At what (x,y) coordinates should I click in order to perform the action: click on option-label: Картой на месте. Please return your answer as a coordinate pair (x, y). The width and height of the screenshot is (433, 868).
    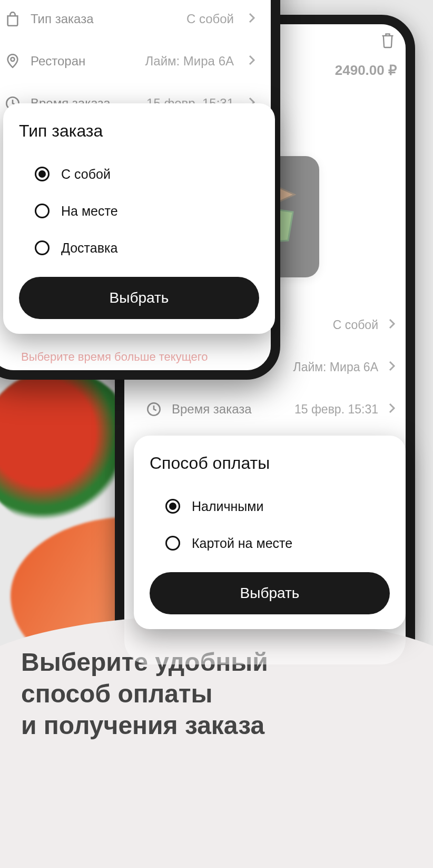
    Looking at the image, I should click on (242, 543).